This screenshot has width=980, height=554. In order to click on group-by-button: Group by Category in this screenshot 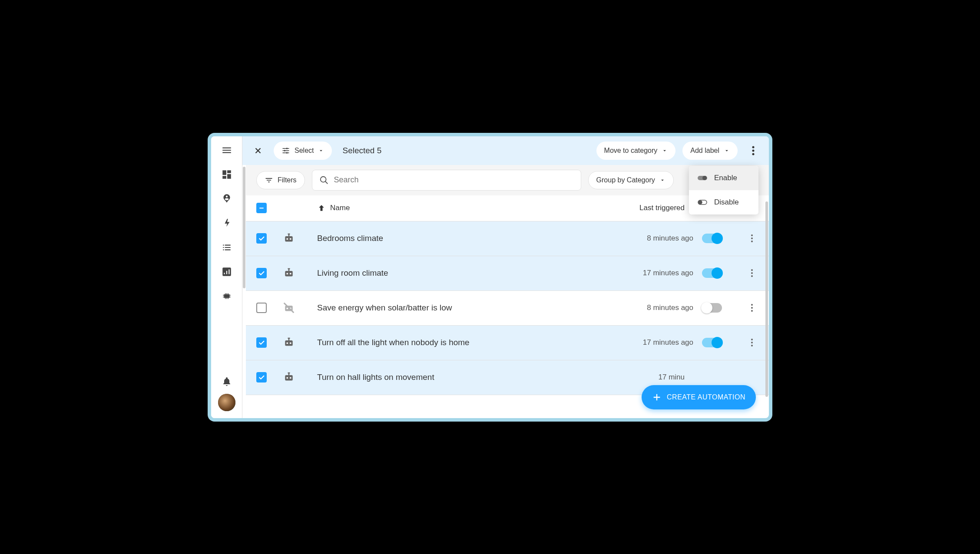, I will do `click(631, 180)`.